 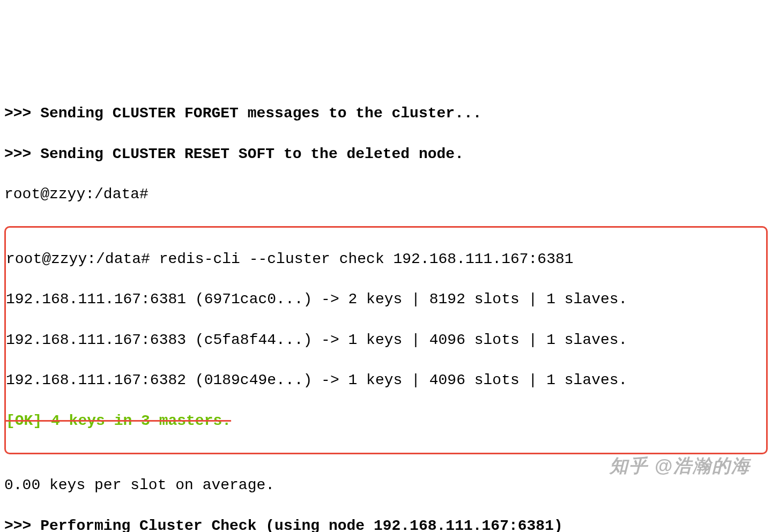 I want to click on command-line: root@zzyy:/data# redis-cli --cluster che…, so click(x=386, y=259).